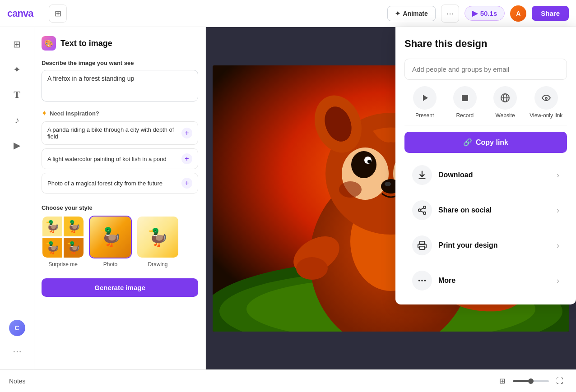 Image resolution: width=576 pixels, height=392 pixels. I want to click on panel-header: 🎨 Text to image, so click(120, 43).